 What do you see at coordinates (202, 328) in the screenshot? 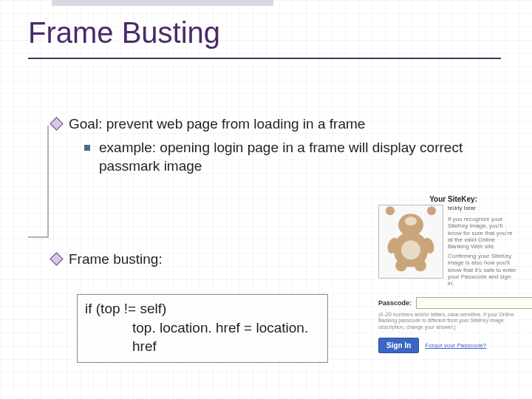
I see `code-box: if (top != self) top. location. href = l…` at bounding box center [202, 328].